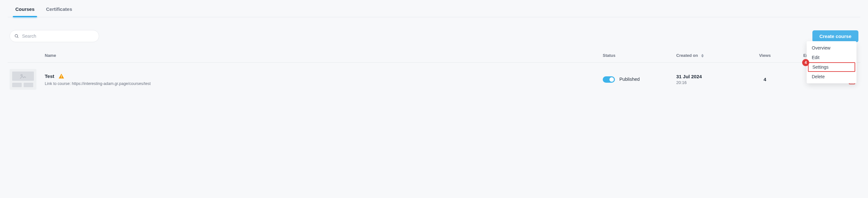 The image size is (868, 198). Describe the element at coordinates (765, 55) in the screenshot. I see `column-views: Views` at that location.